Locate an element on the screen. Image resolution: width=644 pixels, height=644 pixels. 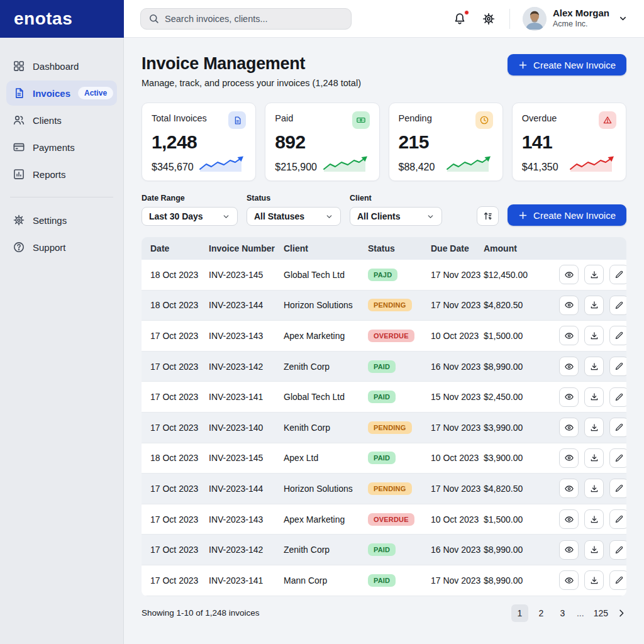
cell-invoice-number: INV-2023-143 is located at coordinates (247, 336).